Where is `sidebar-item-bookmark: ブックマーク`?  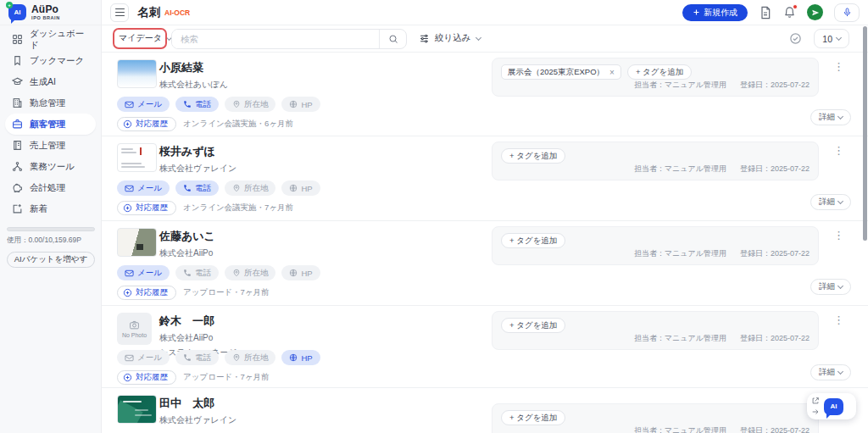
sidebar-item-bookmark: ブックマーク is located at coordinates (51, 61).